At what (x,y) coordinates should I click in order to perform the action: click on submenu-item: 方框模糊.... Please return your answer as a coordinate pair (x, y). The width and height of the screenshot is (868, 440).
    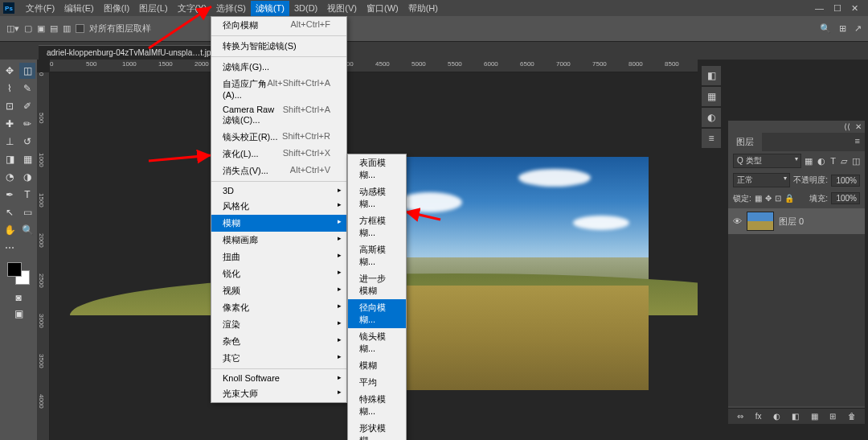
    Looking at the image, I should click on (377, 227).